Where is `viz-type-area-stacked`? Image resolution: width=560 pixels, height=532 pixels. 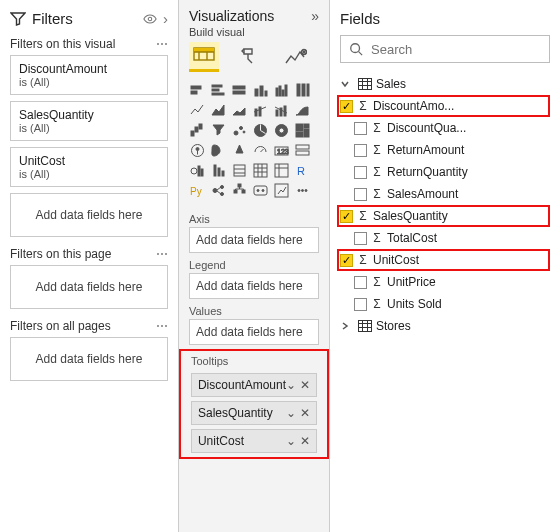
viz-type-area-stacked is located at coordinates (240, 110).